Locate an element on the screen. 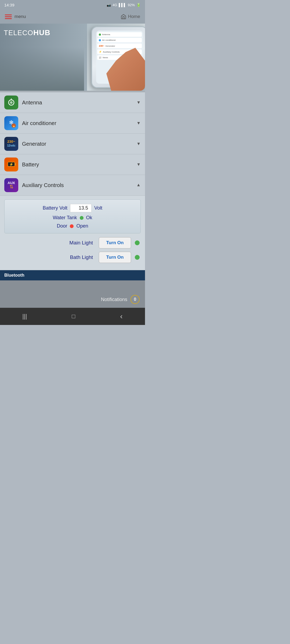  logo-teleco: TELECO is located at coordinates (19, 33).